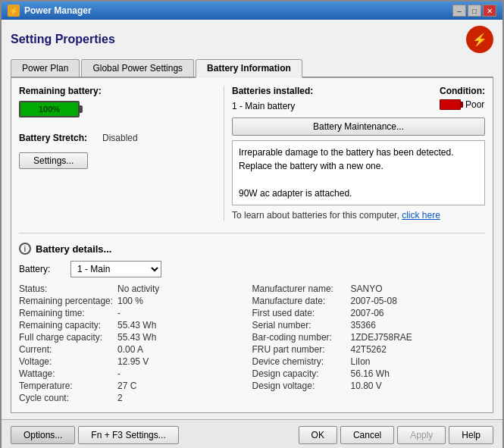  Describe the element at coordinates (471, 435) in the screenshot. I see `help-button: Help` at that location.